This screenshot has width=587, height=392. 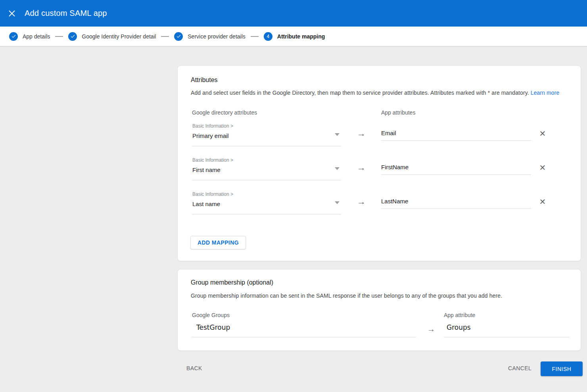 What do you see at coordinates (267, 135) in the screenshot?
I see `directory-attribute-select: Basic Information > Primary email` at bounding box center [267, 135].